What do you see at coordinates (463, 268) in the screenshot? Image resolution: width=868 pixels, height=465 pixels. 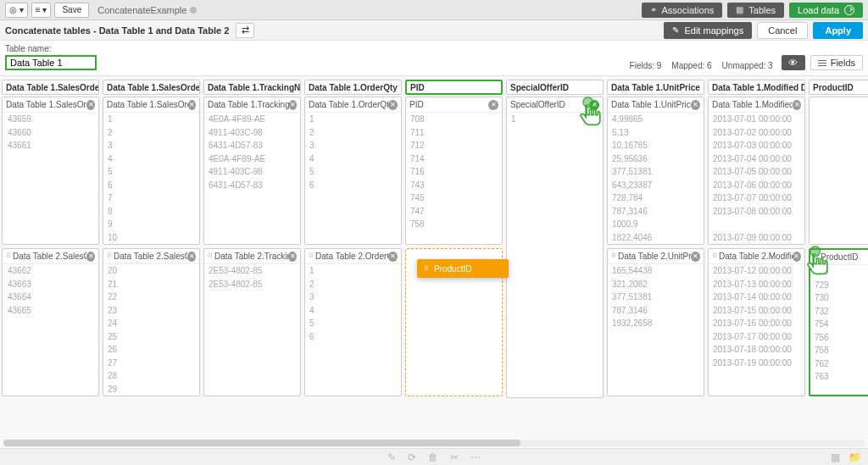 I see `dragging-field-chip: ⠿ ProductID` at bounding box center [463, 268].